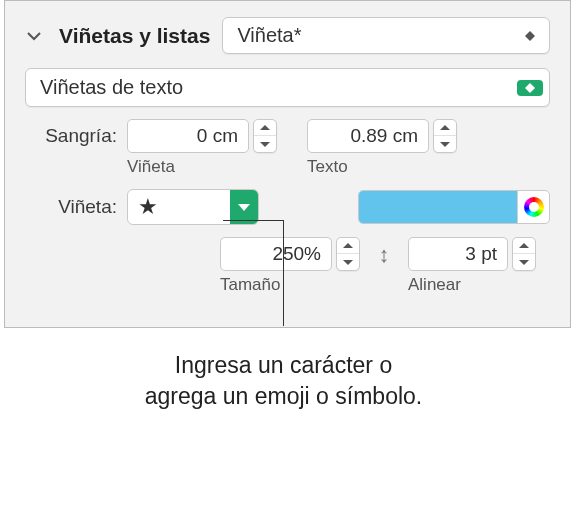 The image size is (577, 510). I want to click on bullet-size-field: 250%, so click(276, 254).